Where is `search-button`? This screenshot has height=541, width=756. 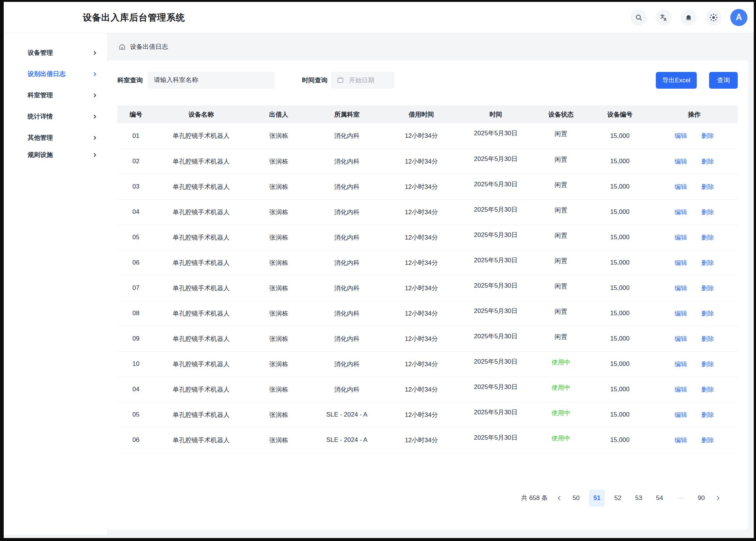
search-button is located at coordinates (639, 18).